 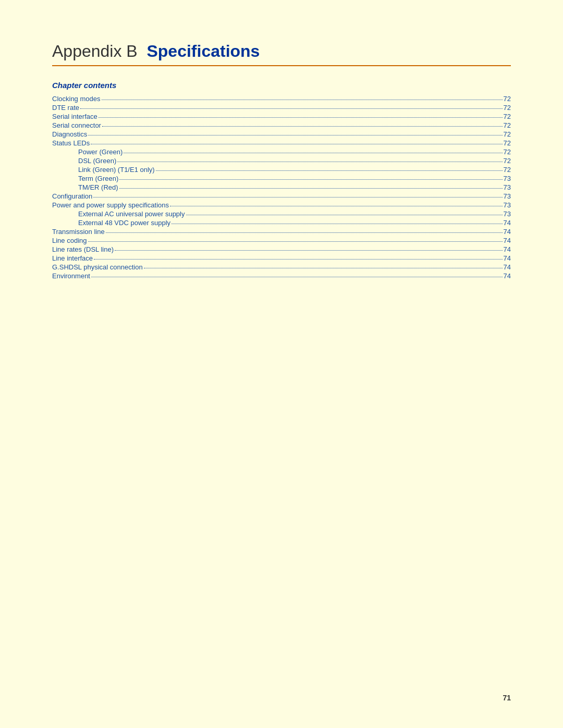 I want to click on toc-item: External AC universal power supply73, so click(x=282, y=214).